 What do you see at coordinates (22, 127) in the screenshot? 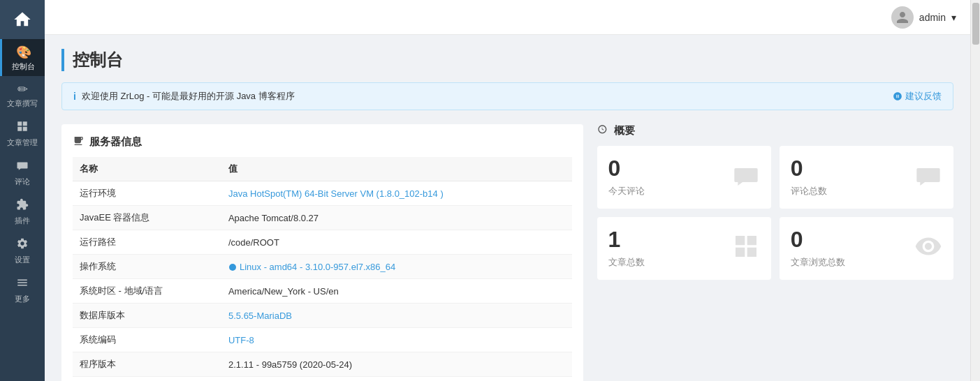
I see `manage-icon` at bounding box center [22, 127].